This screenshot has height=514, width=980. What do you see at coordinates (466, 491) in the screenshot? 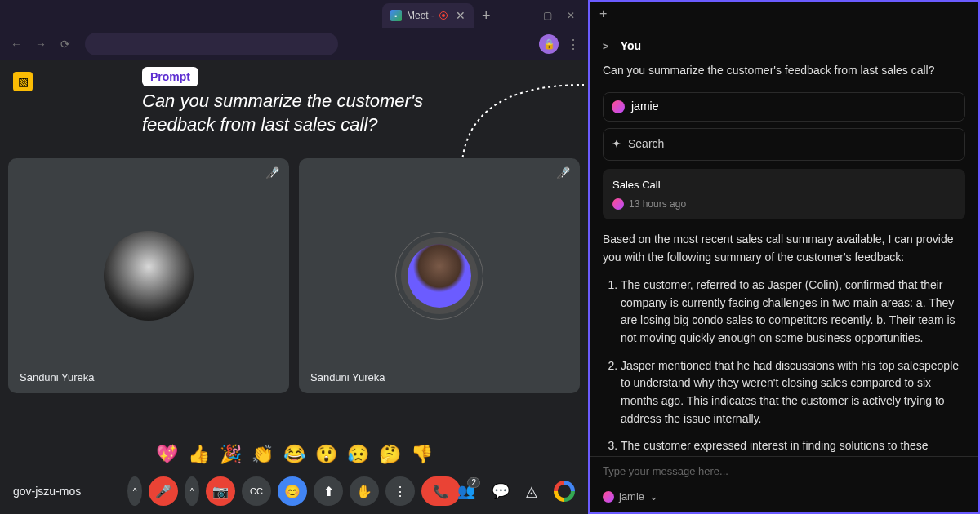
I see `people-button: 👥2` at bounding box center [466, 491].